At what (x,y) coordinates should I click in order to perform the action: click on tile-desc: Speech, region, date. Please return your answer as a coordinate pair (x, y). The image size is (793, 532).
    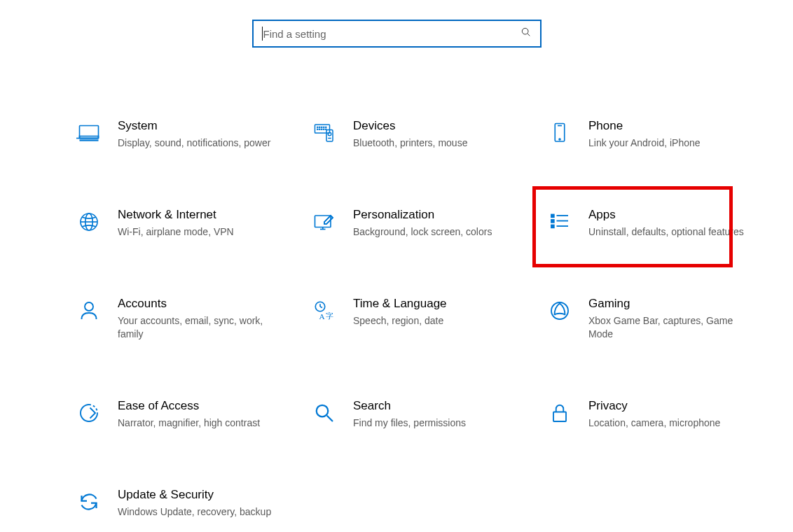
    Looking at the image, I should click on (438, 321).